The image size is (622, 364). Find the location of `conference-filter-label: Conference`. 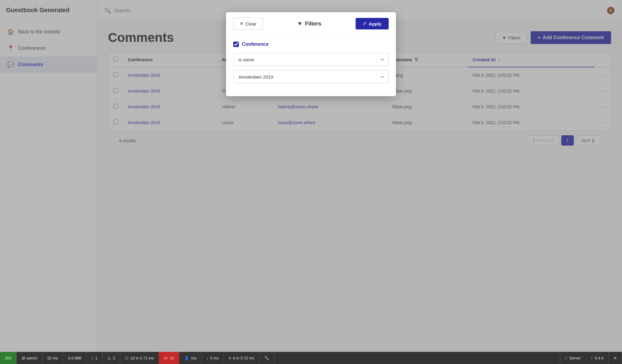

conference-filter-label: Conference is located at coordinates (255, 44).